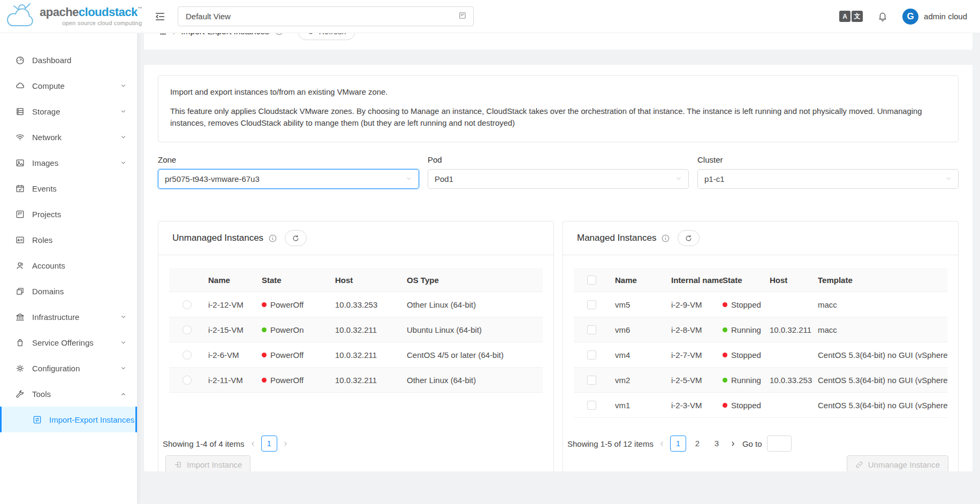 The image size is (980, 504). Describe the element at coordinates (558, 92) in the screenshot. I see `description-line1: Import and export instances to/from an e…` at that location.